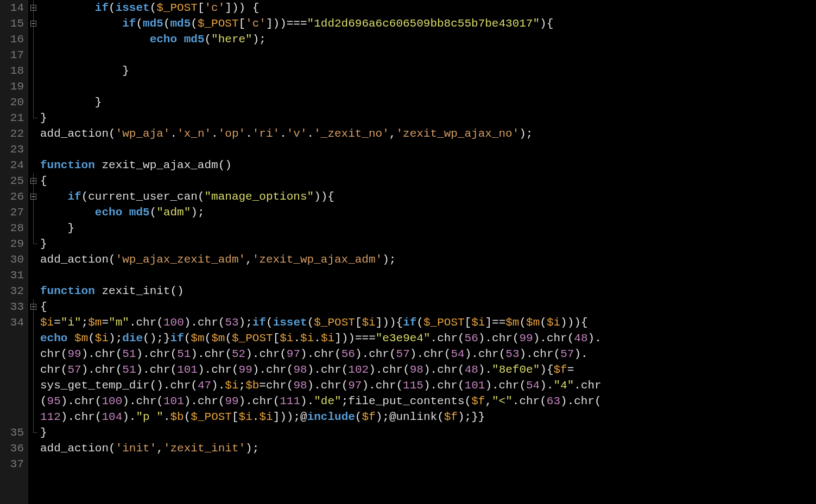 The height and width of the screenshot is (504, 816). What do you see at coordinates (13, 259) in the screenshot?
I see `line-number: 30` at bounding box center [13, 259].